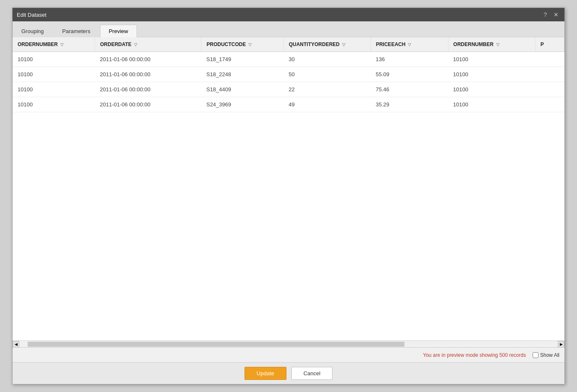 The width and height of the screenshot is (577, 392). What do you see at coordinates (148, 44) in the screenshot?
I see `col-header-orderdate: ORDERDATE ▽` at bounding box center [148, 44].